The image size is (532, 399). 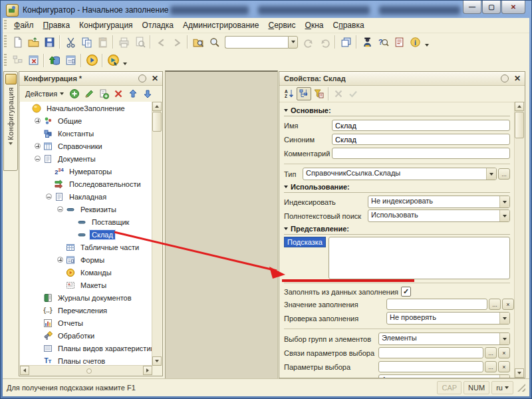 What do you see at coordinates (86, 158) in the screenshot?
I see `tree-item-documents: Документы` at bounding box center [86, 158].